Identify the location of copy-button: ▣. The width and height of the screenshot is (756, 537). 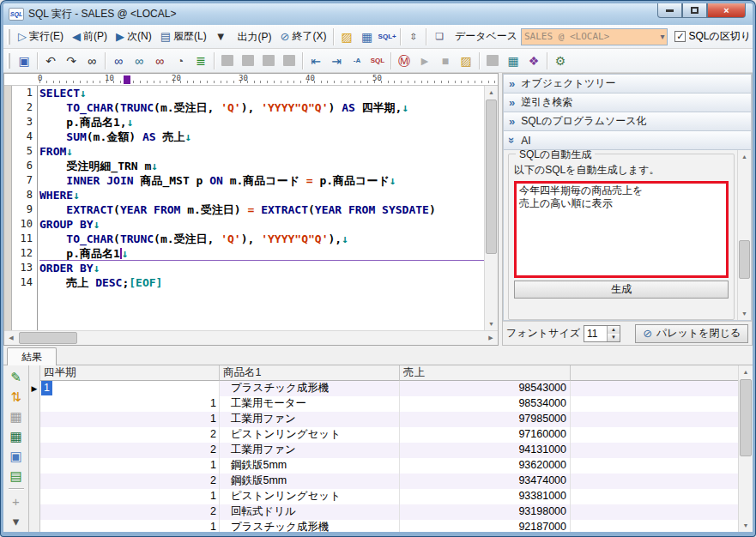
(16, 456).